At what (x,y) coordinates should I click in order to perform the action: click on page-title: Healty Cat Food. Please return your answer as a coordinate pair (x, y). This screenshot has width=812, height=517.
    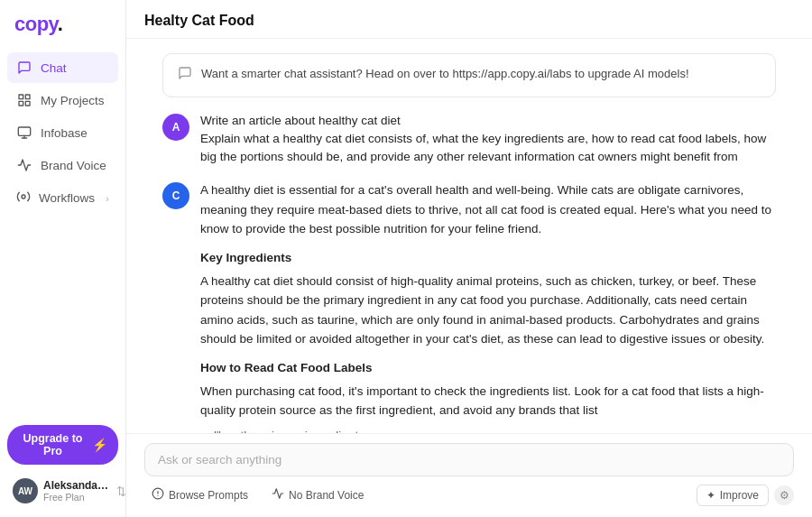
    Looking at the image, I should click on (469, 20).